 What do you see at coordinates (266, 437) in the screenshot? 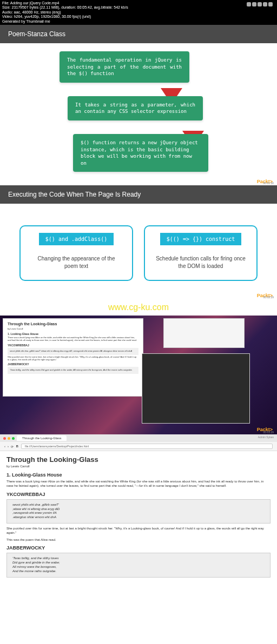
I see `profile-name: Admin Sykes` at bounding box center [266, 437].